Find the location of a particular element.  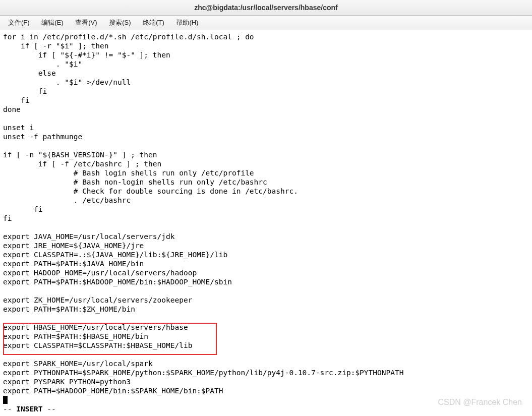

code-line: # Bash non-login shells run only /etc/ba… is located at coordinates (135, 182).